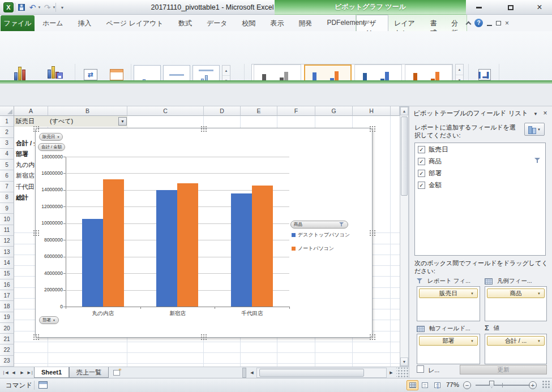 The image size is (552, 392). I want to click on row-header-10: 10, so click(7, 219).